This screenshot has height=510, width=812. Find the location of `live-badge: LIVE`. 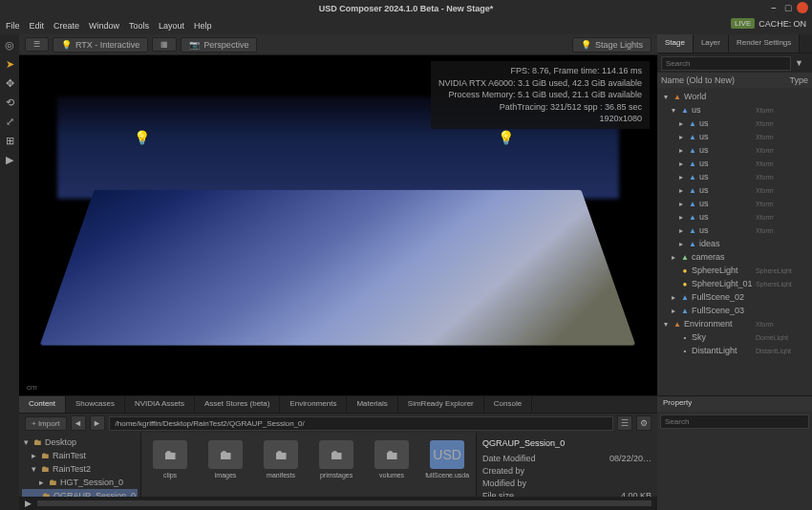

live-badge: LIVE is located at coordinates (743, 23).